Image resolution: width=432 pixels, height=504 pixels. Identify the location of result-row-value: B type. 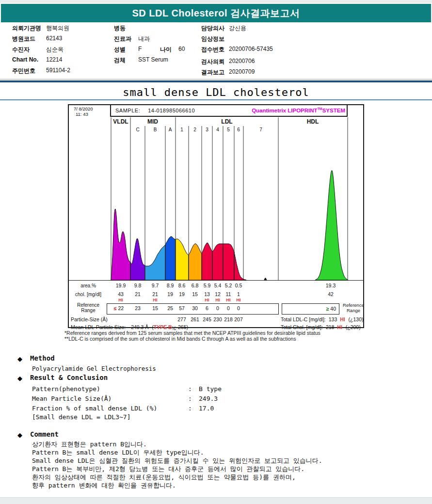
(210, 389).